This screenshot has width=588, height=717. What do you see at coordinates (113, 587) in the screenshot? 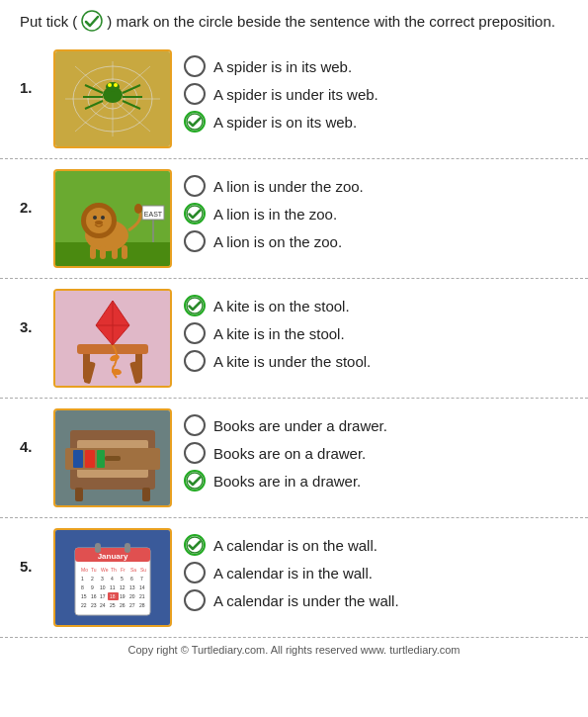
I see `svg-text: 11` at bounding box center [113, 587].